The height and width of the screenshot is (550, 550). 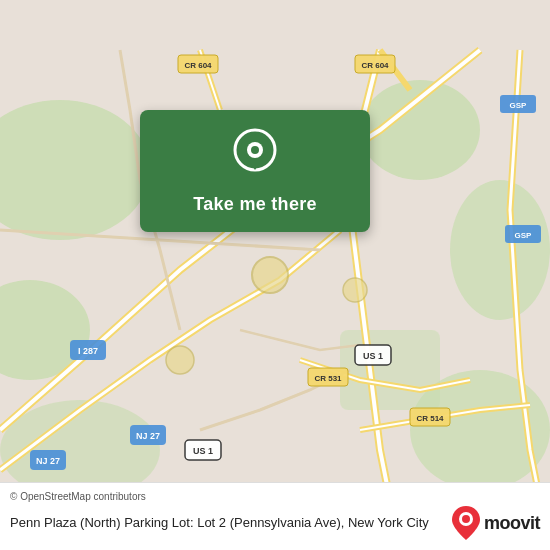 I want to click on location-row: Penn Plaza (North) Parking Lot: Lot 2 (P…, so click(x=275, y=523).